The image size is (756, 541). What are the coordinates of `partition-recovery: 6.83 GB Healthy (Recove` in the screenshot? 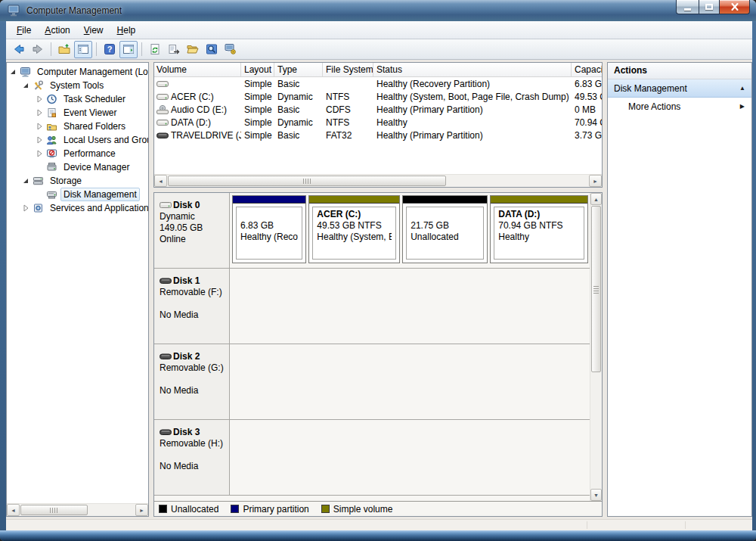 It's located at (269, 229).